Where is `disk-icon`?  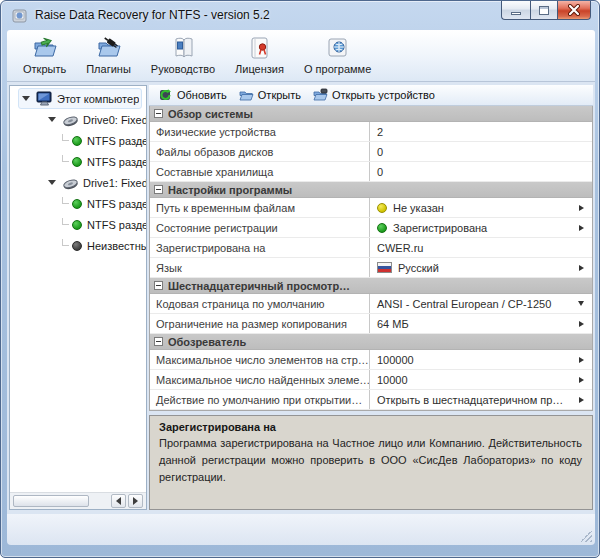
disk-icon is located at coordinates (70, 120).